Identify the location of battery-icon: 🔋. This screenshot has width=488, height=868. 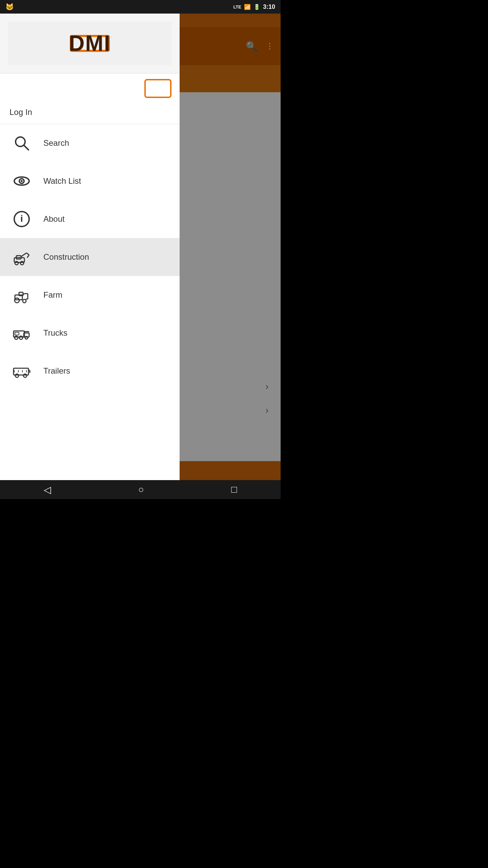
(257, 7).